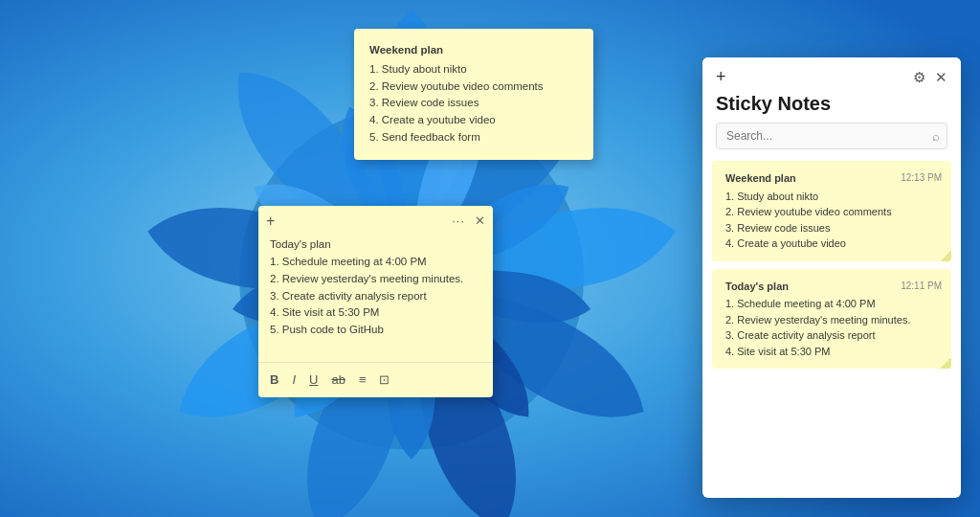 The width and height of the screenshot is (980, 517). I want to click on edit-body: Today's plan 1. Schedule meeting at 4:00…, so click(375, 299).